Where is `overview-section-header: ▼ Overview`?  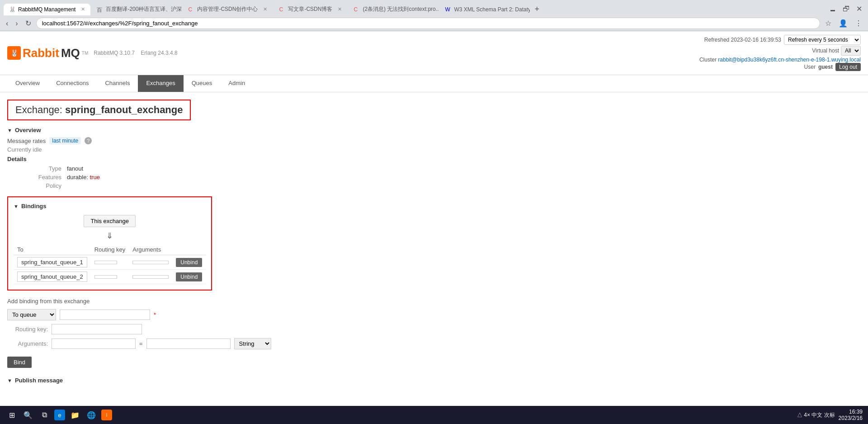 overview-section-header: ▼ Overview is located at coordinates (434, 130).